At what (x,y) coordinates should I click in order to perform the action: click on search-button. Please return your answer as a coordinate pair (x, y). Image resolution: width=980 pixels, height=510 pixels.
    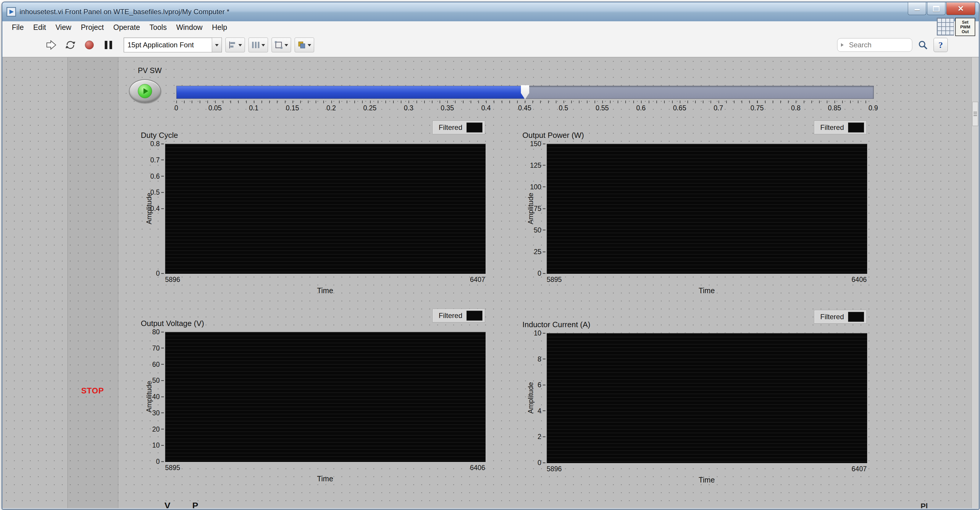
    Looking at the image, I should click on (923, 45).